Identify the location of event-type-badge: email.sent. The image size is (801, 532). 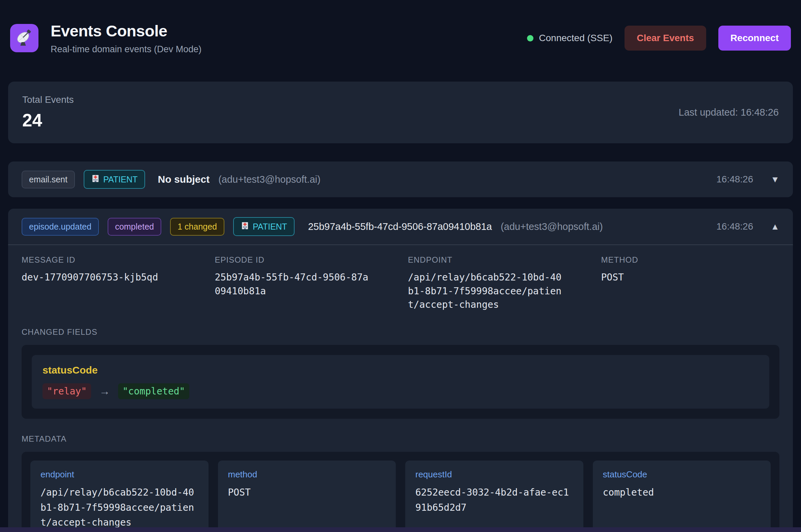
(48, 179).